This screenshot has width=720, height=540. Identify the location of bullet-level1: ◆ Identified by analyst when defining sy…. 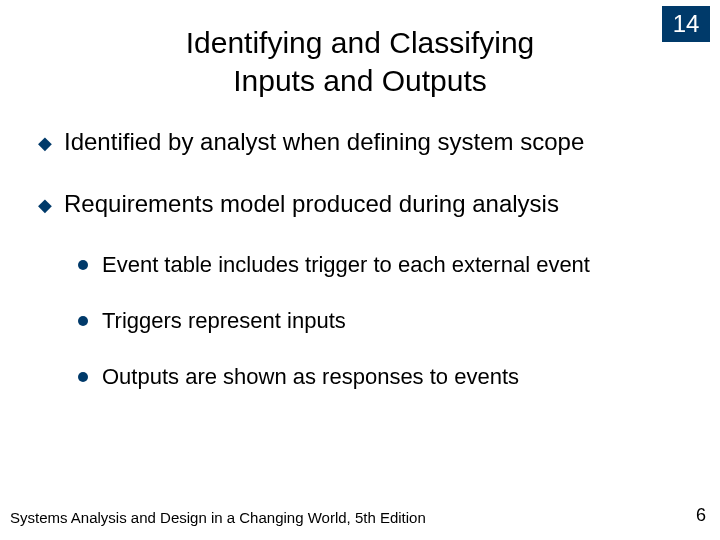
(364, 142).